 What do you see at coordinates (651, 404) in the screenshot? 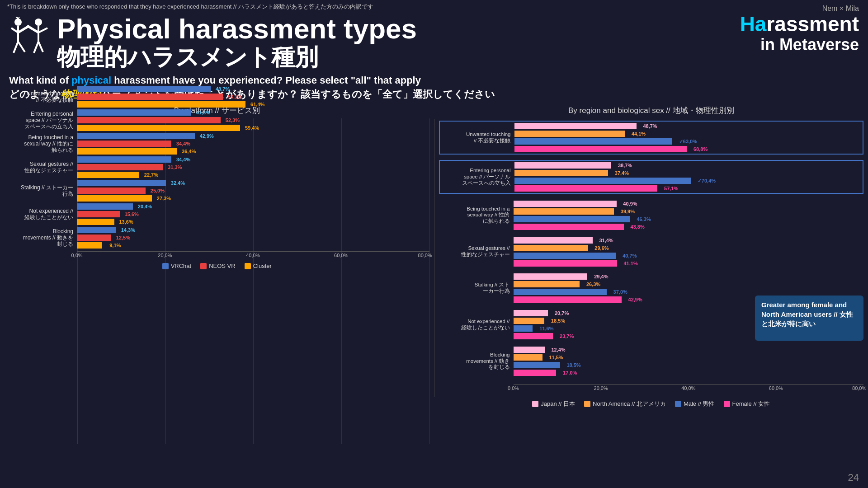
I see `chart2-legend: Japan // 日本 North America // 北アメリカ Male …` at bounding box center [651, 404].